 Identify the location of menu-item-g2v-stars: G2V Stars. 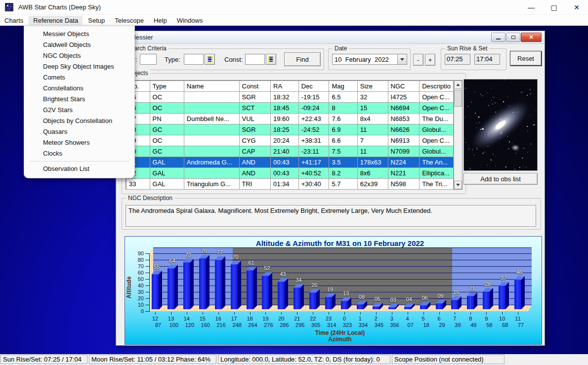
(79, 110).